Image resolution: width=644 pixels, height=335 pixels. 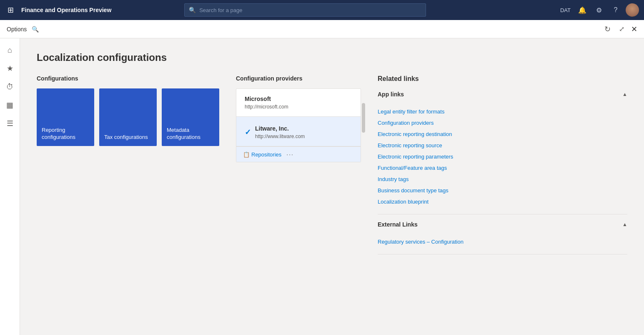 I want to click on provider-microsoft: Microsoft http://microsoft.com, so click(x=298, y=103).